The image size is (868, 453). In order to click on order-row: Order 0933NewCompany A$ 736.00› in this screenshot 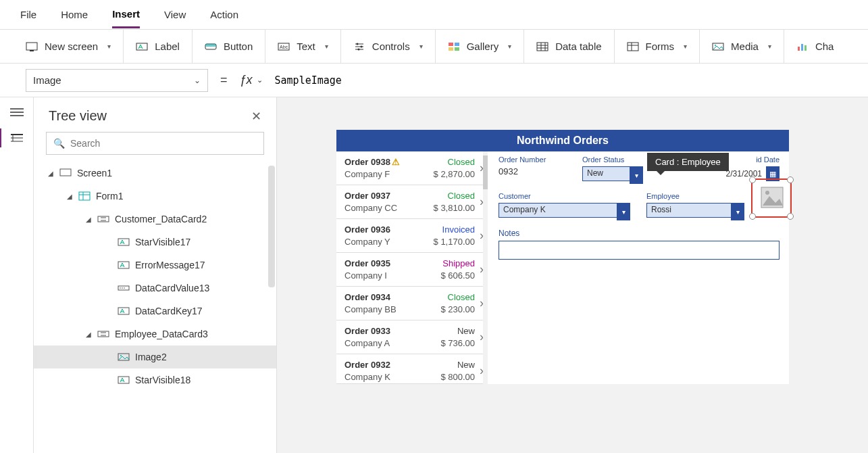, I will do `click(409, 337)`.